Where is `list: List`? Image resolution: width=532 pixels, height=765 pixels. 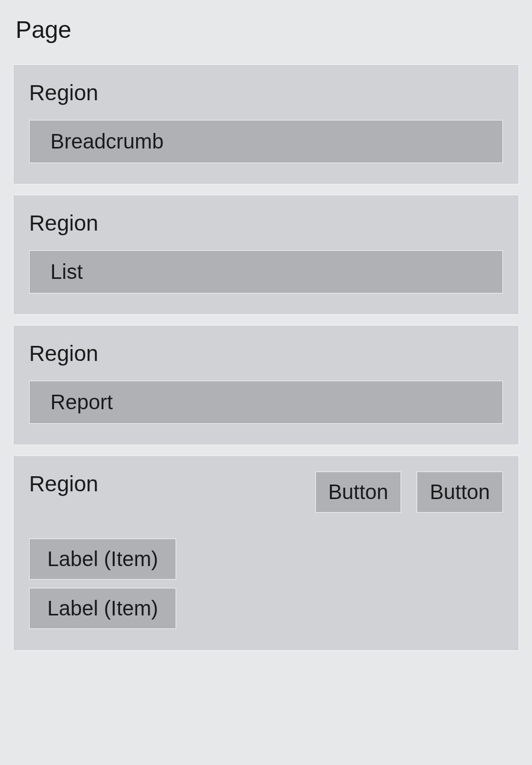
list: List is located at coordinates (266, 272).